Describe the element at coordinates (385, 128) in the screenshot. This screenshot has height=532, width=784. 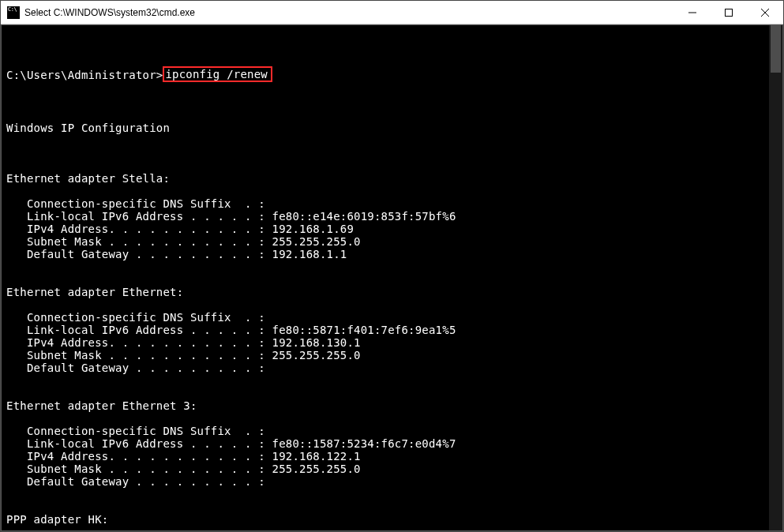
I see `config-title: Windows IP Configuration` at that location.